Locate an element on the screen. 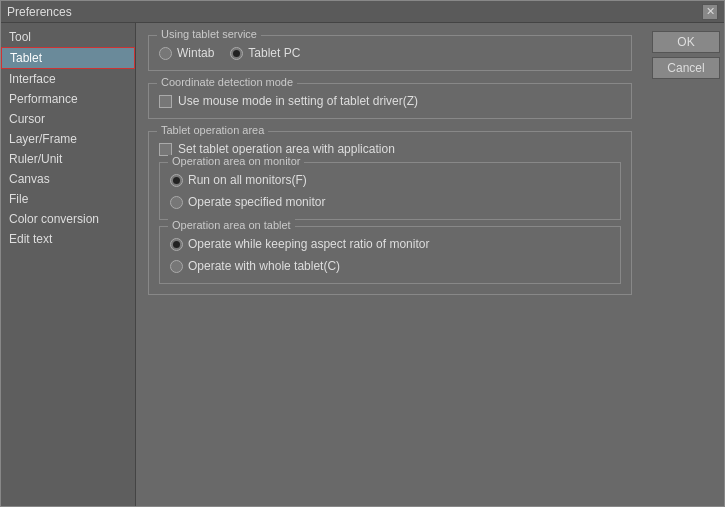  operate-specified-radio-outer is located at coordinates (176, 202).